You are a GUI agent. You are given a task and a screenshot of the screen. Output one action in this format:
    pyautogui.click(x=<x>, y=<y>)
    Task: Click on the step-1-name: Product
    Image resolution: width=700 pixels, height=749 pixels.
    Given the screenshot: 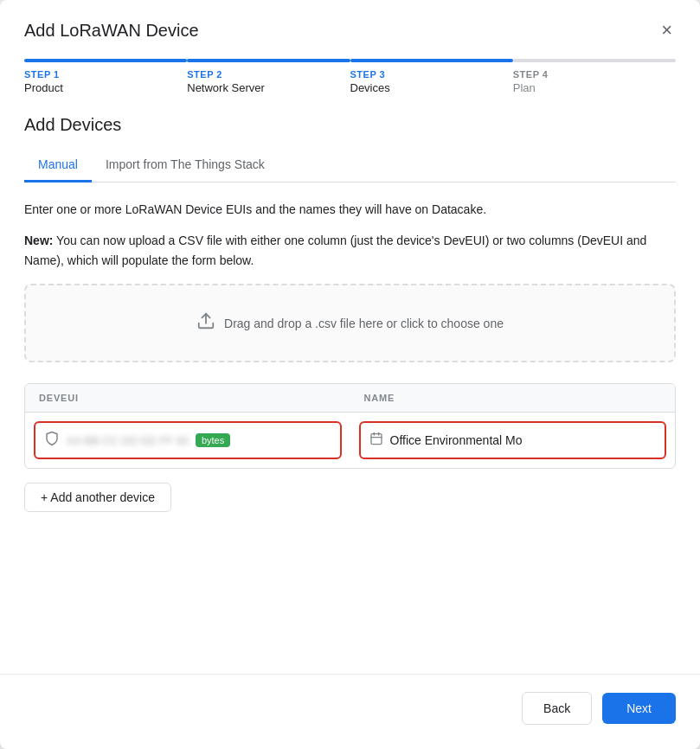 What is the action you would take?
    pyautogui.click(x=43, y=88)
    